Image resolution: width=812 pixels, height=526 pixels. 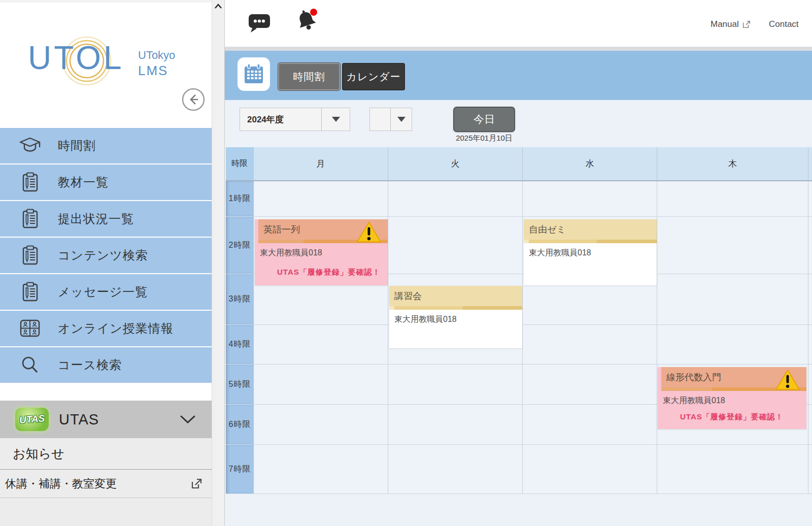 I want to click on sidebar-item-online-class-info: オンライン授業情報, so click(x=106, y=328).